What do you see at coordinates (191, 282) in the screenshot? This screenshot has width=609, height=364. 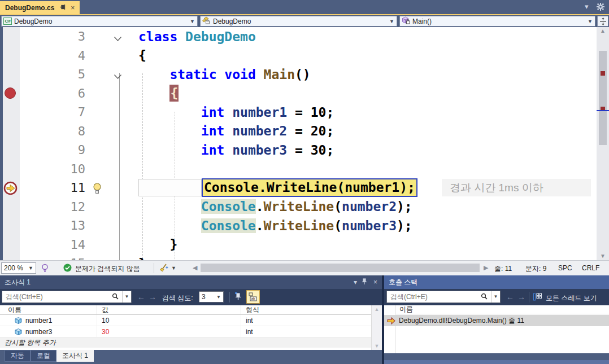 I see `watch-title-bar: 조사식 1 ▾ ×` at bounding box center [191, 282].